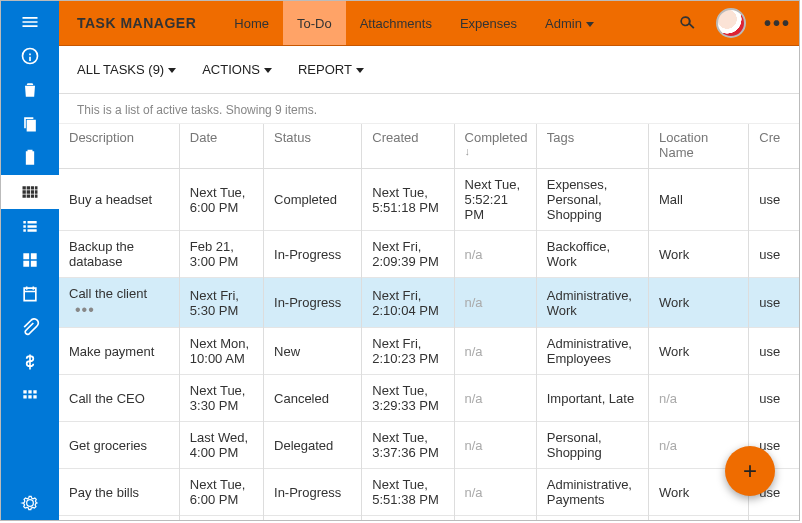  Describe the element at coordinates (408, 446) in the screenshot. I see `cell-created: Next Tue, 3:37:36 PM` at that location.